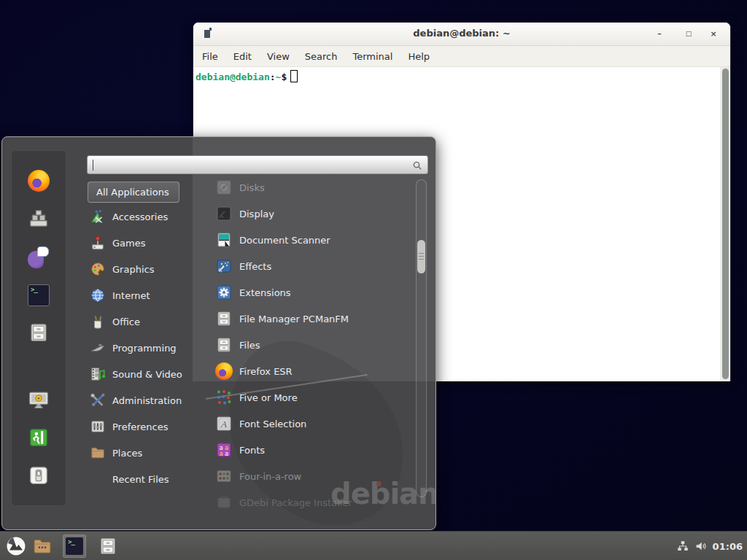  I want to click on taskbar-file-cabinet-button, so click(108, 546).